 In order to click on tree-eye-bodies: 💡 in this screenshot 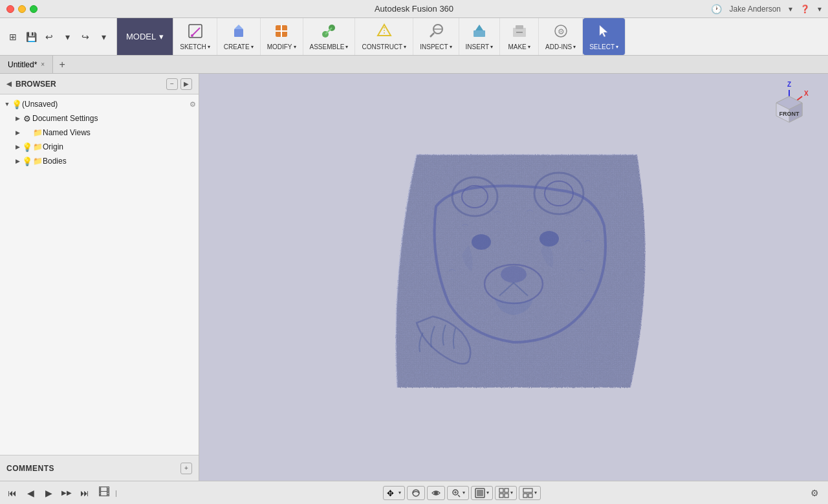, I will do `click(27, 161)`.